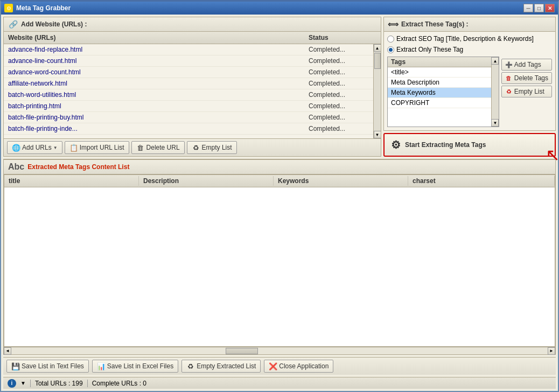 This screenshot has height=392, width=559. What do you see at coordinates (156, 83) in the screenshot?
I see `url-cell: affiliate-network.html` at bounding box center [156, 83].